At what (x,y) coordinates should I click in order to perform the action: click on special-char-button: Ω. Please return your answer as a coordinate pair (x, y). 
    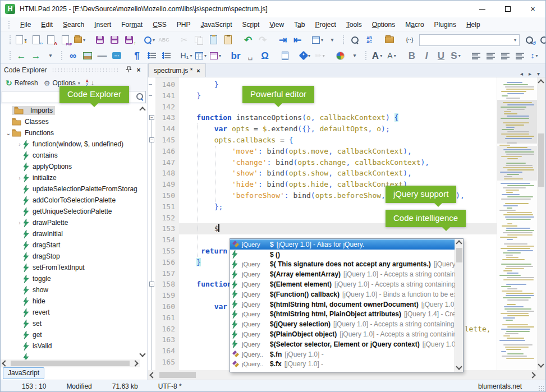
    Looking at the image, I should click on (265, 56).